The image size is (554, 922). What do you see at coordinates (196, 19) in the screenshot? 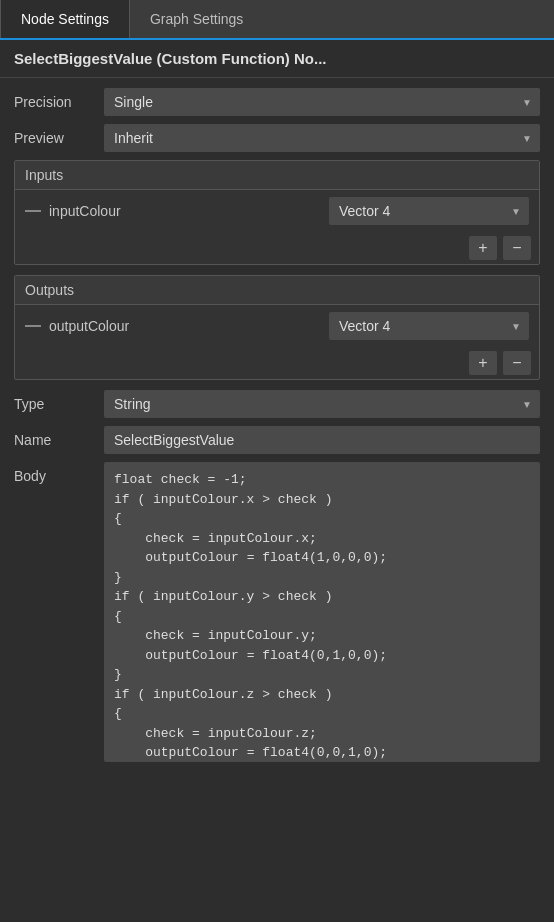
I see `tab-graph-settings: Graph Settings` at bounding box center [196, 19].